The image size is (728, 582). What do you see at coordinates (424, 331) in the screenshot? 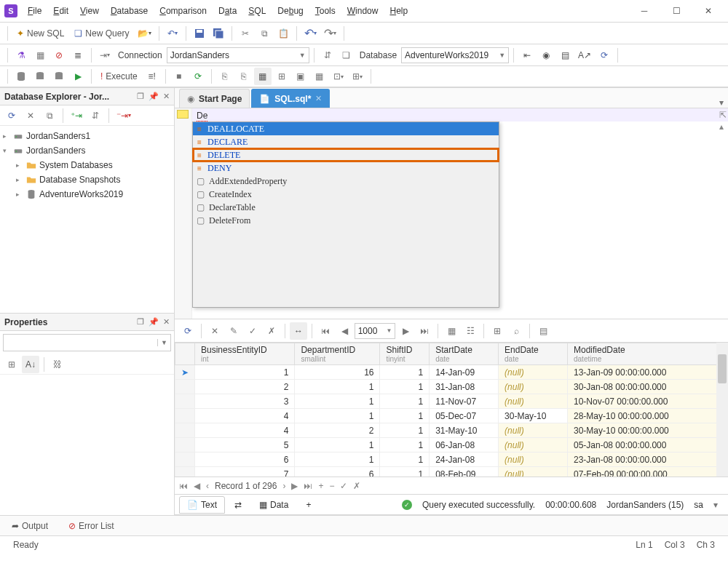
I see `res-last-icon: ⏭` at bounding box center [424, 331].